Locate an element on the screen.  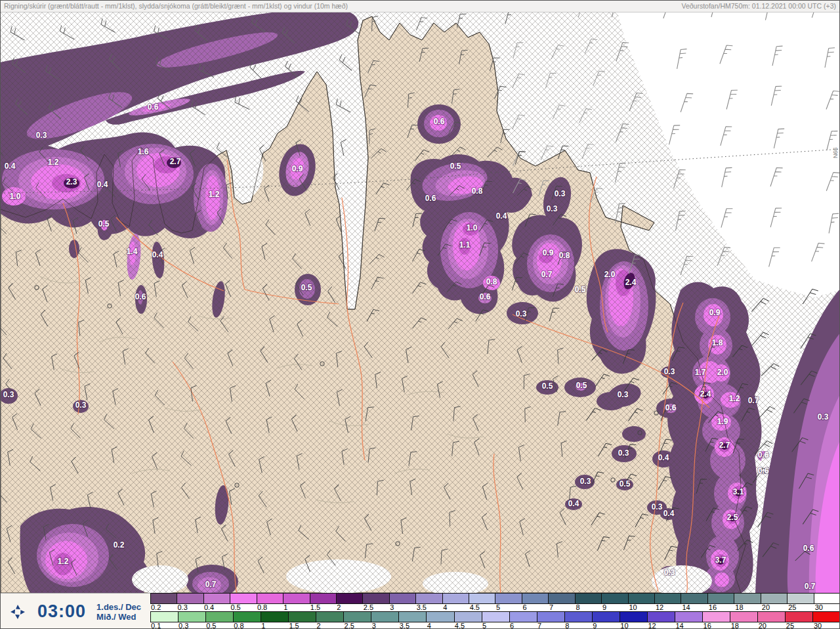
precip-value: 1.6 is located at coordinates (143, 152).